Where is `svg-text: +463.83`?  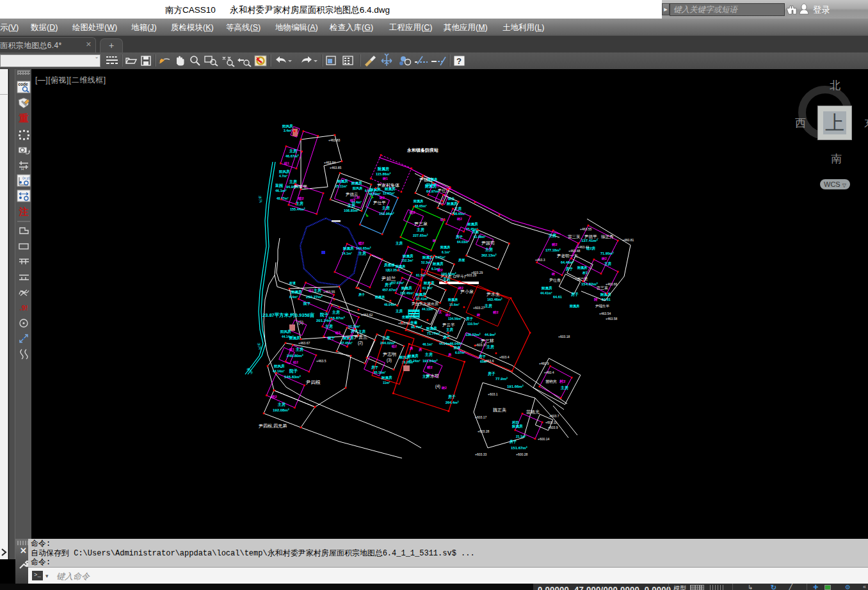 svg-text: +463.83 is located at coordinates (334, 140).